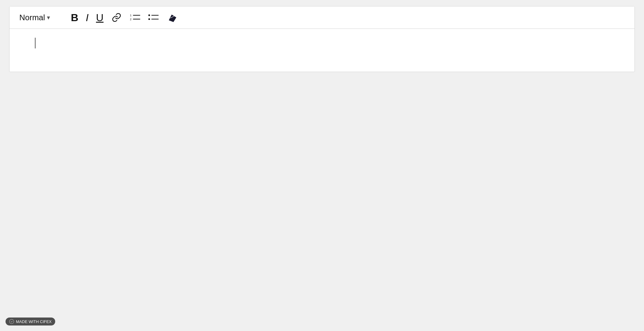  I want to click on link-icon, so click(117, 17).